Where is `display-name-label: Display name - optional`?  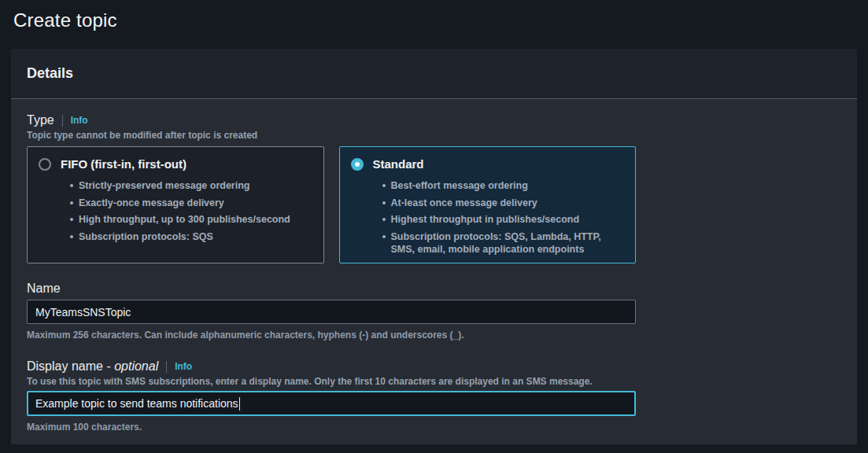
display-name-label: Display name - optional is located at coordinates (93, 366).